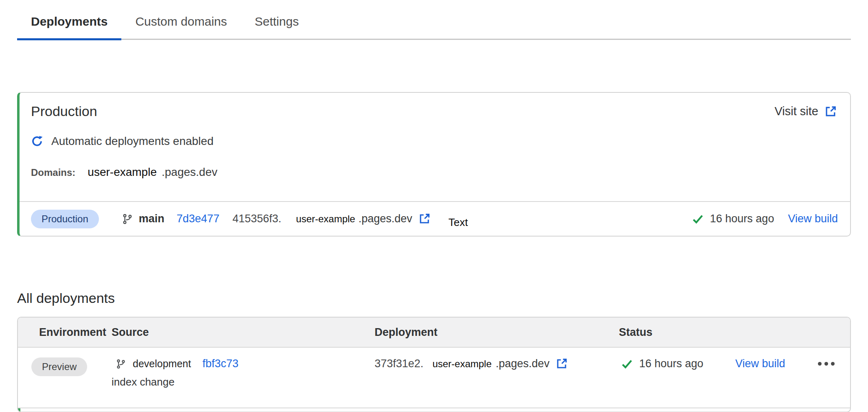 The width and height of the screenshot is (868, 412). I want to click on next-row-green-border, so click(19, 410).